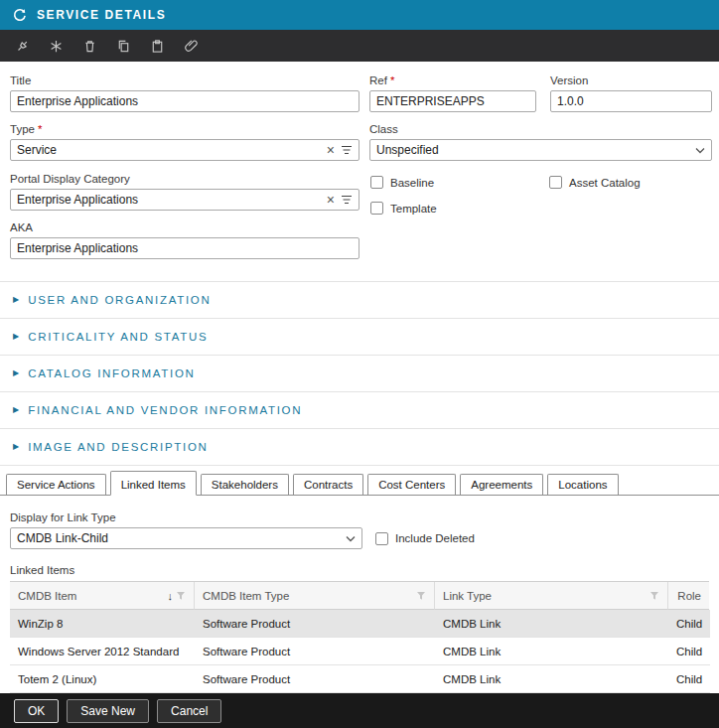 The width and height of the screenshot is (719, 728). What do you see at coordinates (364, 517) in the screenshot?
I see `link-type-label: Display for Link Type` at bounding box center [364, 517].